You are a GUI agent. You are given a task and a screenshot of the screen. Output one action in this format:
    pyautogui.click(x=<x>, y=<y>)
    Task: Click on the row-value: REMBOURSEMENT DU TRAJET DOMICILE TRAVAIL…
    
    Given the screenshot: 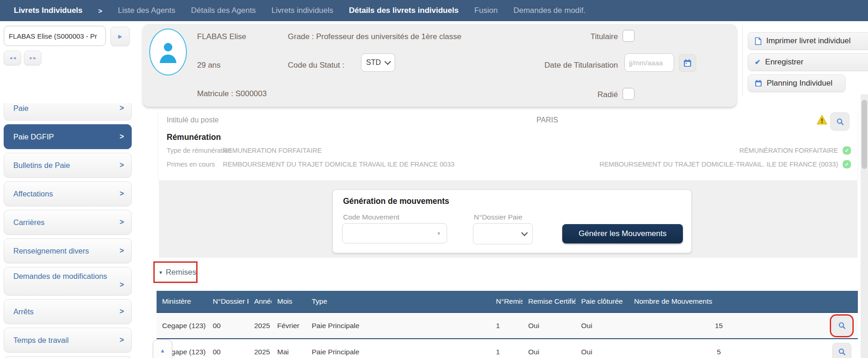 What is the action you would take?
    pyautogui.click(x=339, y=164)
    